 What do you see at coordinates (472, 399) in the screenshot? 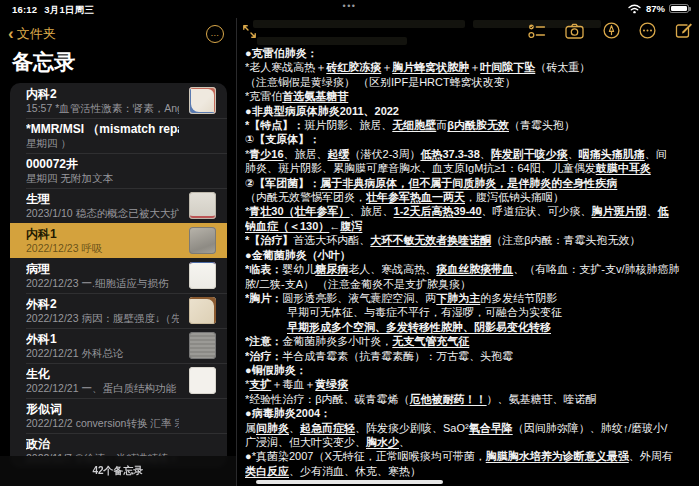
I see `note-text-line: *经验性治疗：β内酰、碳青霉烯（厄他被耐药！！）、氨基糖苷、喹诺酮` at bounding box center [472, 399].